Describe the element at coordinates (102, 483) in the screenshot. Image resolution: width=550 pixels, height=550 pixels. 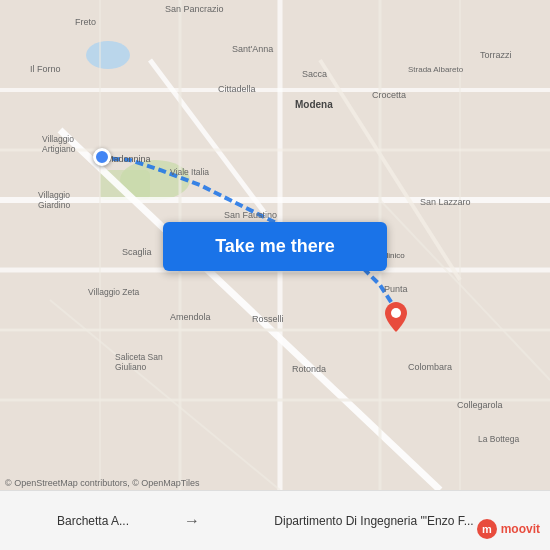
I see `map-attribution: © OpenStreetMap contributors, © OpenMapT…` at that location.